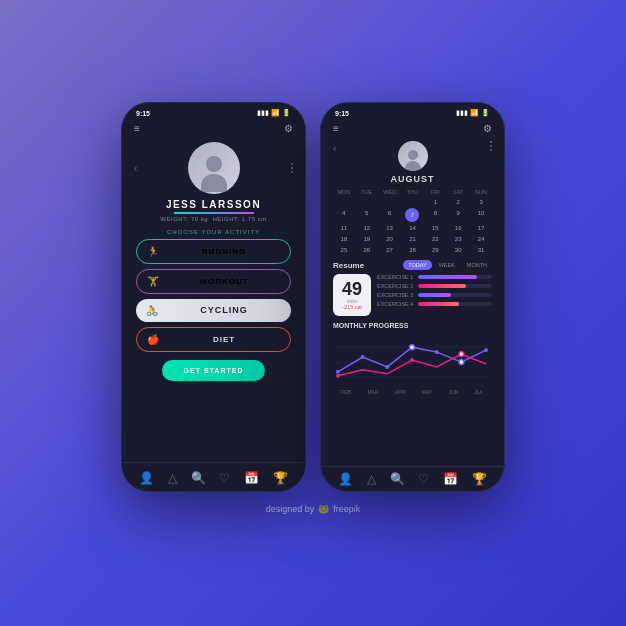 This screenshot has height=626, width=626. What do you see at coordinates (412, 478) in the screenshot?
I see `phone2-nav: 👤 △ 🔍 ♡ 📅 🏆` at bounding box center [412, 478].